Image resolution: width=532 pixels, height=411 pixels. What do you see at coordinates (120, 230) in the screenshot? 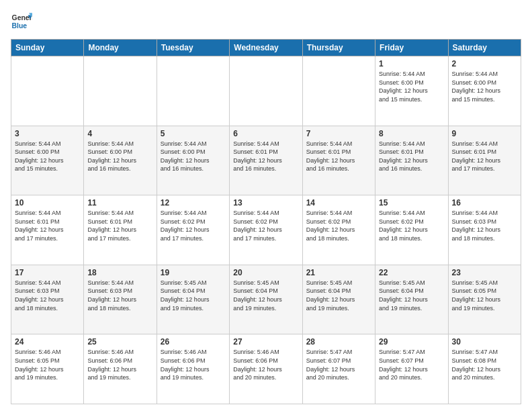
I see `calendar-day-cell: 11Sunrise: 5:44 AM Sunset: 6:01 PM Dayli…` at bounding box center [120, 230].